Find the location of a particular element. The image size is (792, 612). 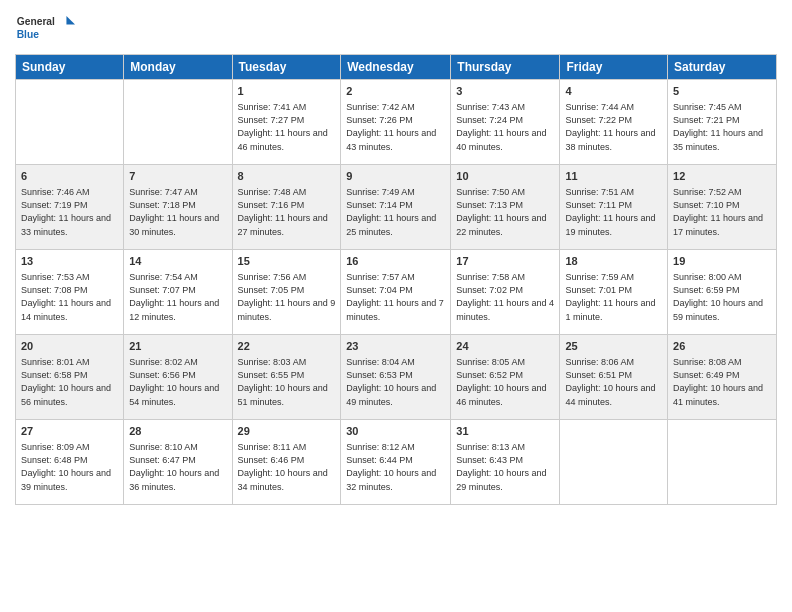

svg-text: Blue is located at coordinates (28, 34).